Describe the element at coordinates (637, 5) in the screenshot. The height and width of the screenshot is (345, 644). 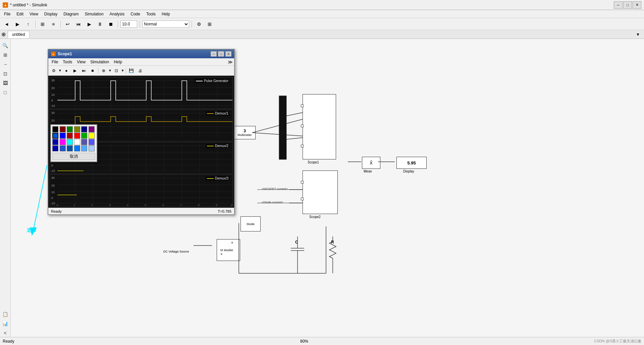
I see `close-button: ✕` at that location.